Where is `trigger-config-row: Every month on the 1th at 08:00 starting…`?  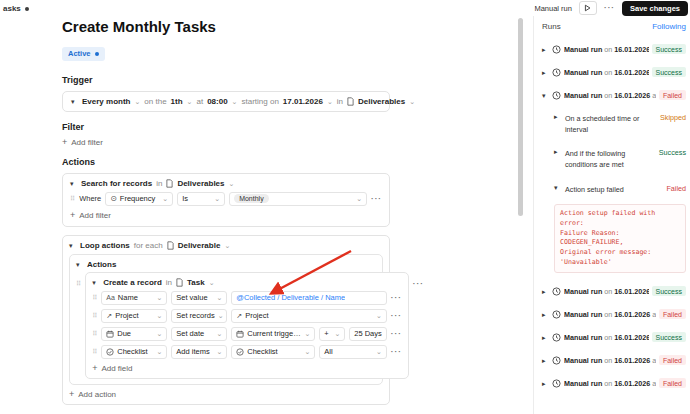 trigger-config-row: Every month on the 1th at 08:00 starting… is located at coordinates (226, 102).